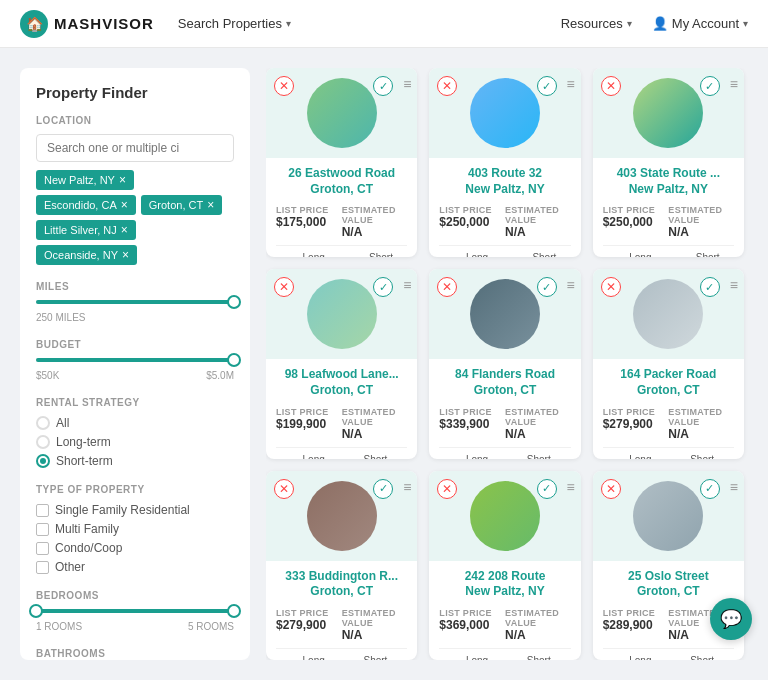 The width and height of the screenshot is (768, 680). I want to click on checkbox-condo, so click(42, 548).